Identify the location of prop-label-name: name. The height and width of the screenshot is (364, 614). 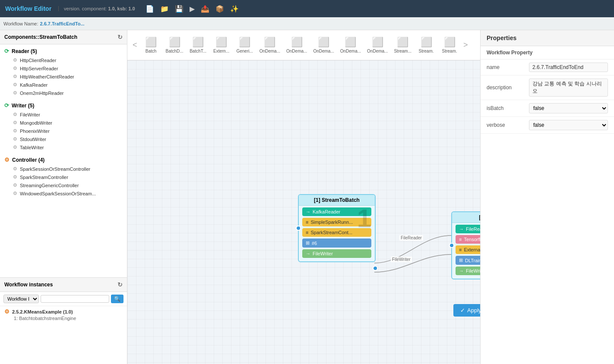
(506, 67).